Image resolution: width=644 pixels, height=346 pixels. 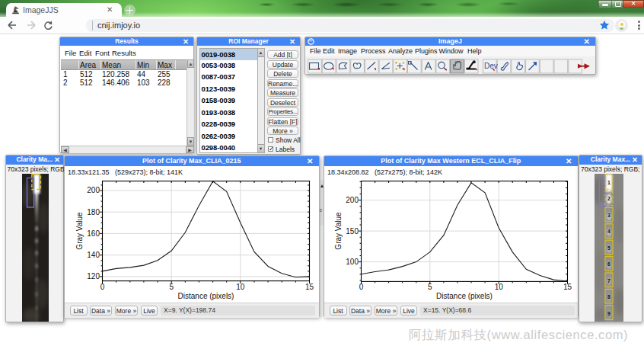 I want to click on svg-text: 150, so click(x=352, y=232).